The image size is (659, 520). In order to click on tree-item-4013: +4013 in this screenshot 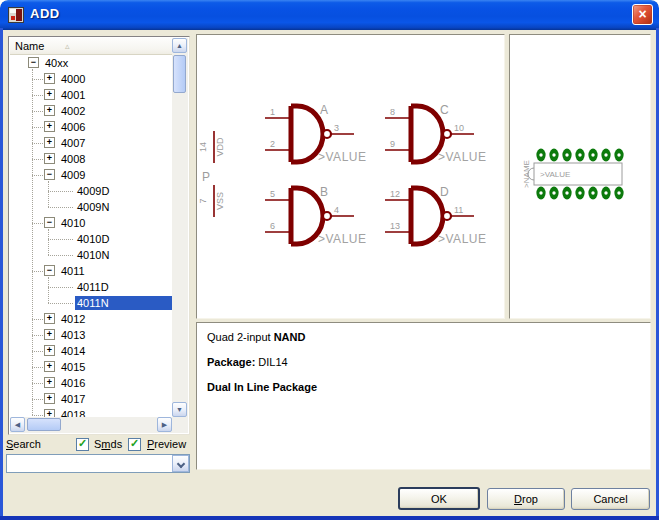, I will do `click(91, 335)`.